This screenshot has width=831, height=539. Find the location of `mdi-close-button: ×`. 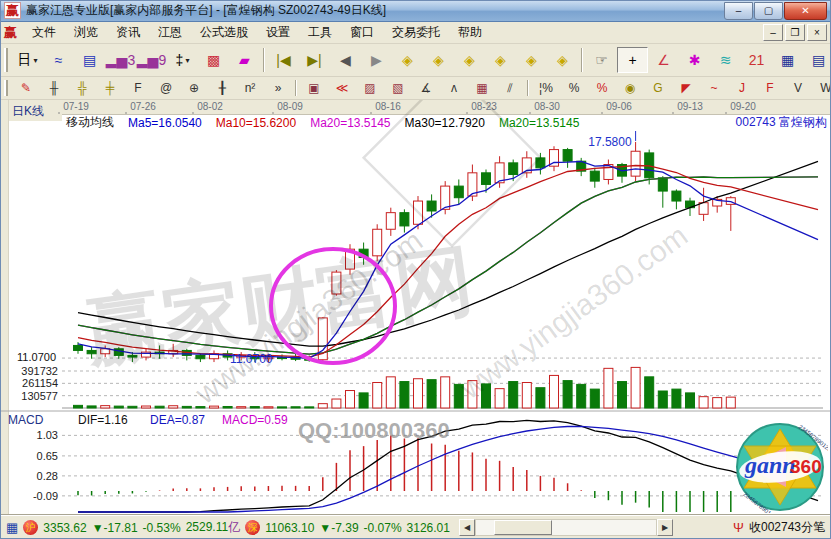

mdi-close-button: × is located at coordinates (817, 32).